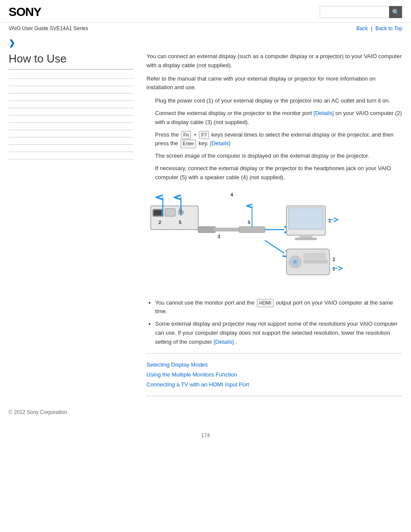  I want to click on step2: Connect the external display or the proj…, so click(279, 118).